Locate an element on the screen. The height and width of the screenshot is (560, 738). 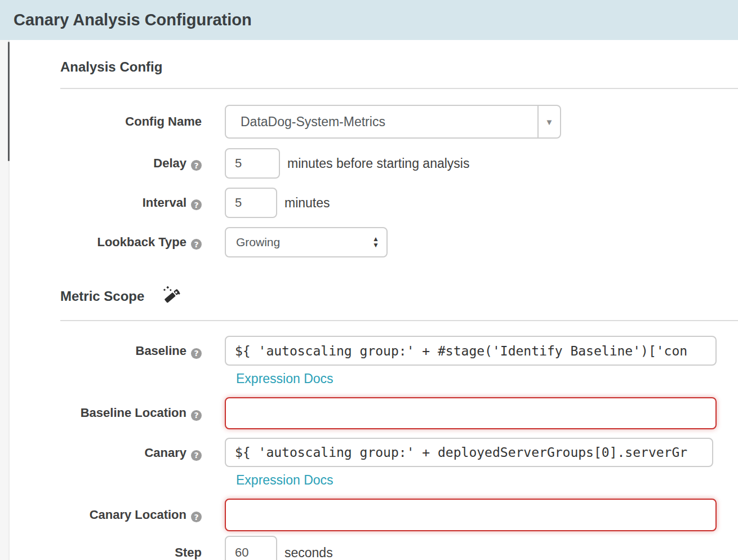
canary-label: Canary? is located at coordinates (106, 453).